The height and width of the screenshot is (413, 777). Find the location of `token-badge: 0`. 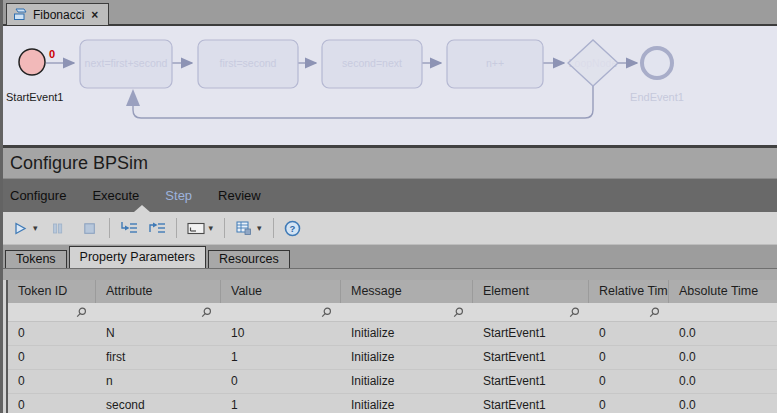

token-badge: 0 is located at coordinates (52, 54).